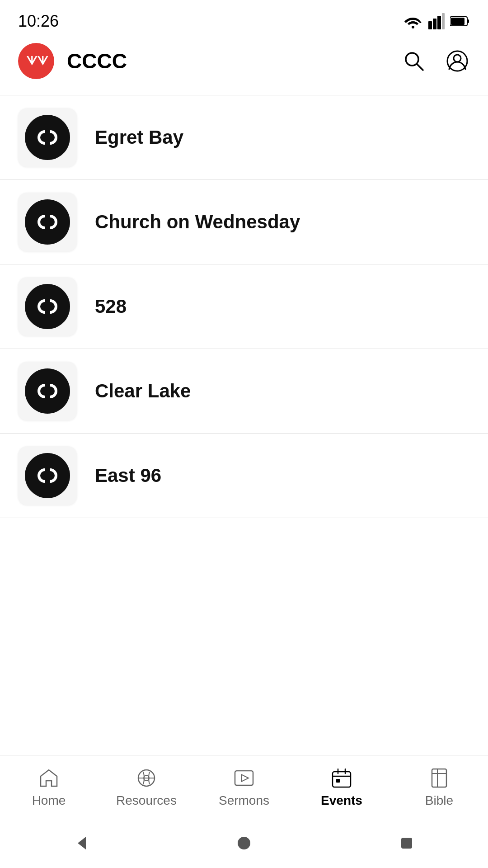  What do you see at coordinates (244, 307) in the screenshot?
I see `church-item: 528` at bounding box center [244, 307].